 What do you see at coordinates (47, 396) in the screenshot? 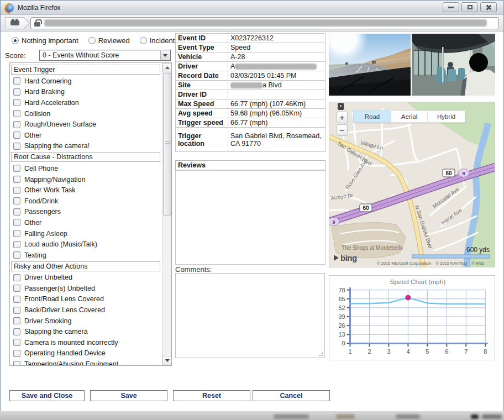
I see `save-and-close-button: Save and Close` at bounding box center [47, 396].